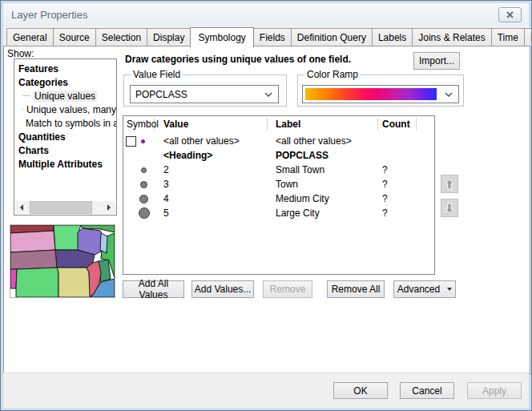 Image resolution: width=532 pixels, height=411 pixels. I want to click on add-values-button: Add Values..., so click(223, 289).